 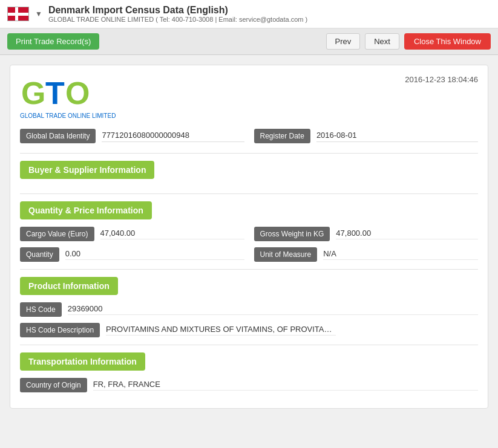 I want to click on country-of-origin-label: Country of Origin, so click(x=53, y=385).